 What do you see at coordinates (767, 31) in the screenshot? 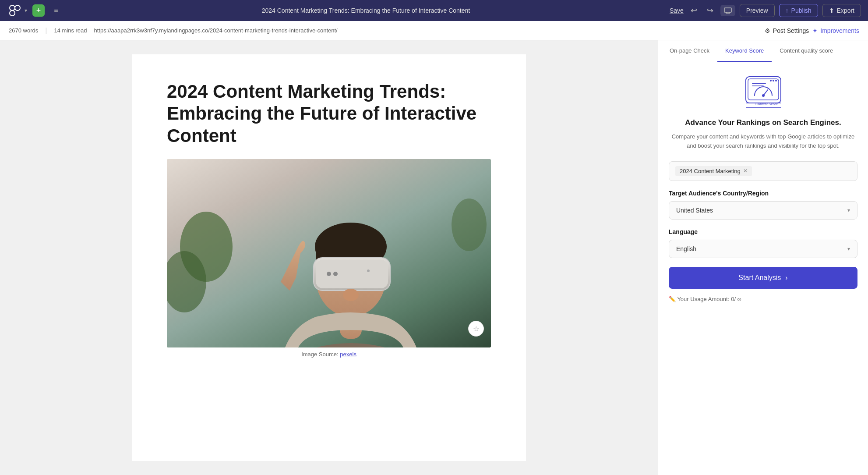
I see `settings-icon: ⚙` at bounding box center [767, 31].